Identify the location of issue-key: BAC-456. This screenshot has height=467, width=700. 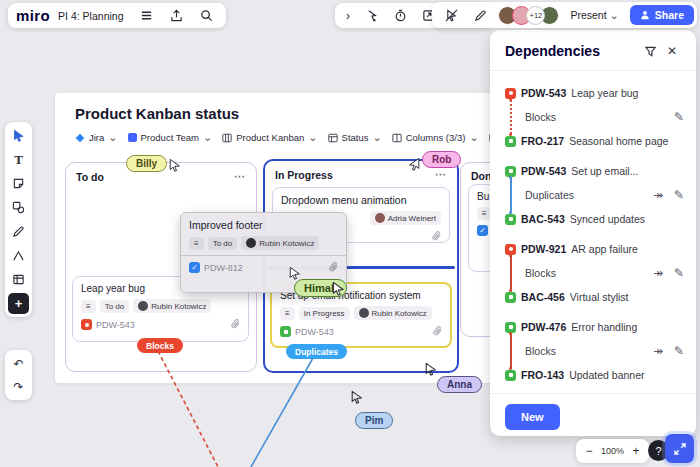
(543, 297).